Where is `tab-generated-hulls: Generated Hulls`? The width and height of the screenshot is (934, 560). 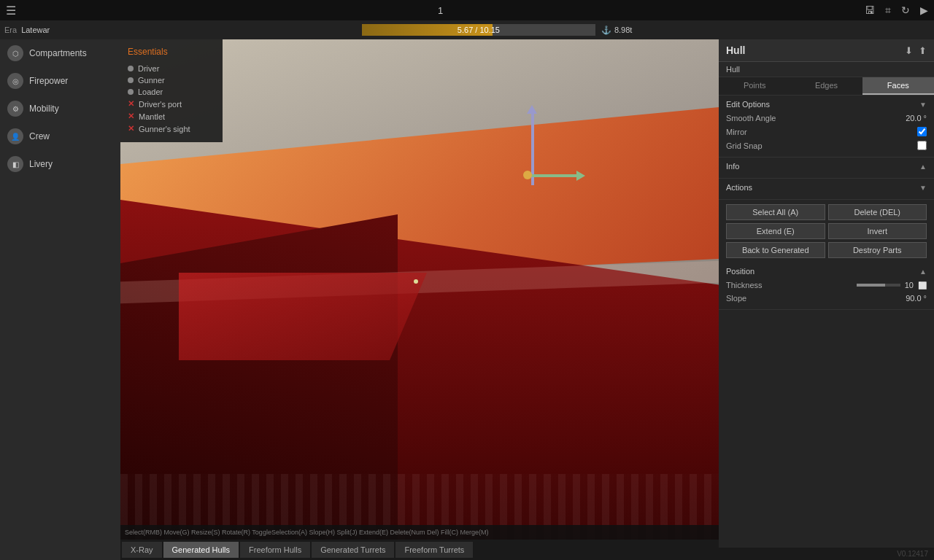
tab-generated-hulls: Generated Hulls is located at coordinates (201, 550).